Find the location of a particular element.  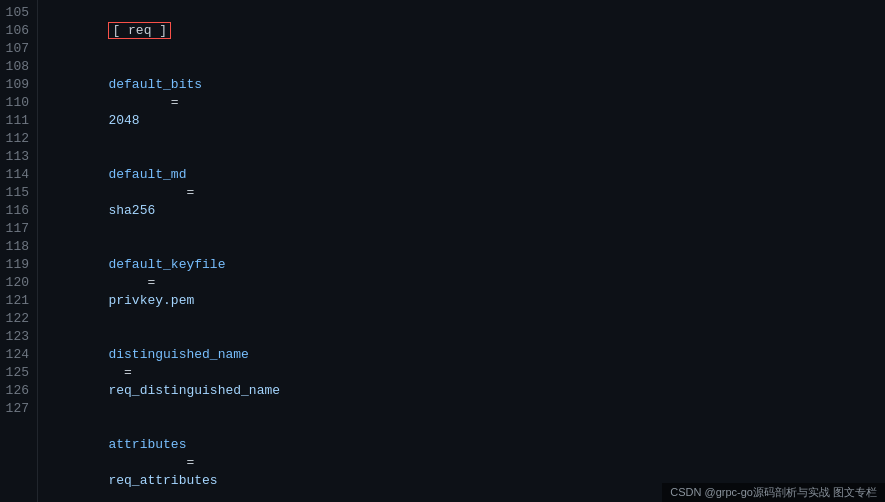

line-num-120: 120 is located at coordinates (16, 283).